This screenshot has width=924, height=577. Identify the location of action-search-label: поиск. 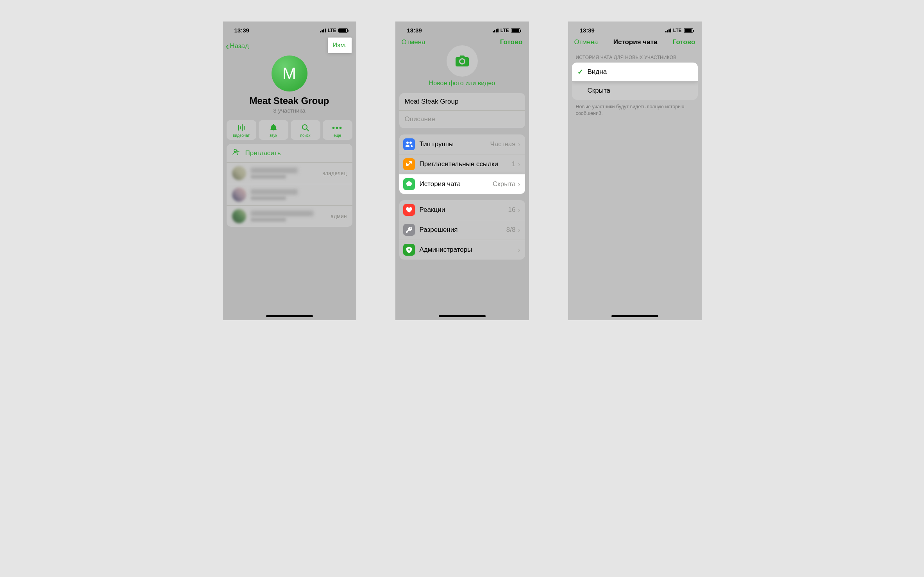
(306, 135).